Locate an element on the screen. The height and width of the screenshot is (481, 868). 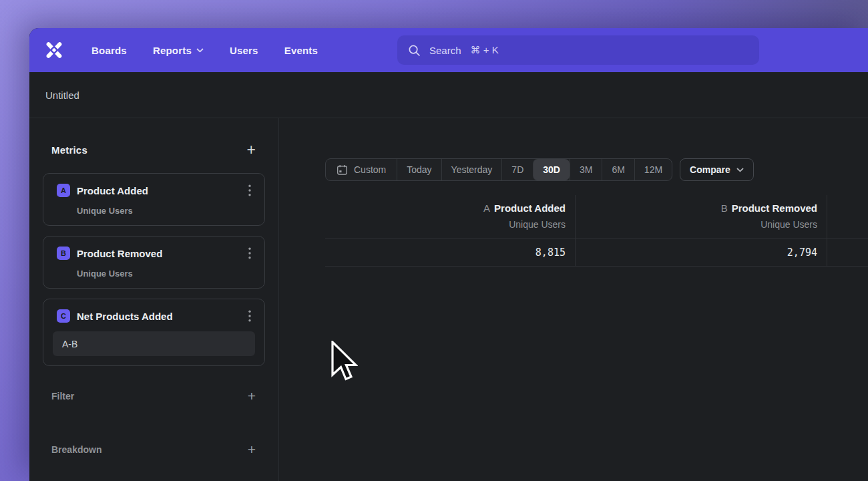
nav-menu: Boards Reports Users Events is located at coordinates (204, 51).